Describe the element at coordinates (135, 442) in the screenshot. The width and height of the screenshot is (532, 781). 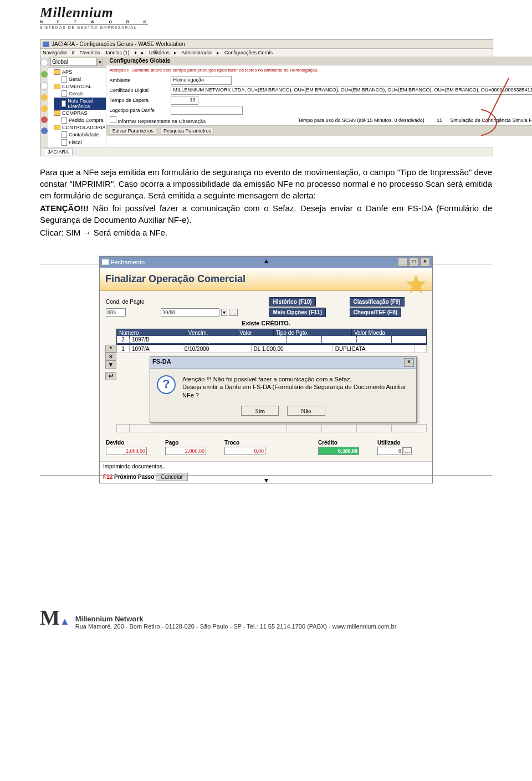
I see `label-devido: Devido` at that location.